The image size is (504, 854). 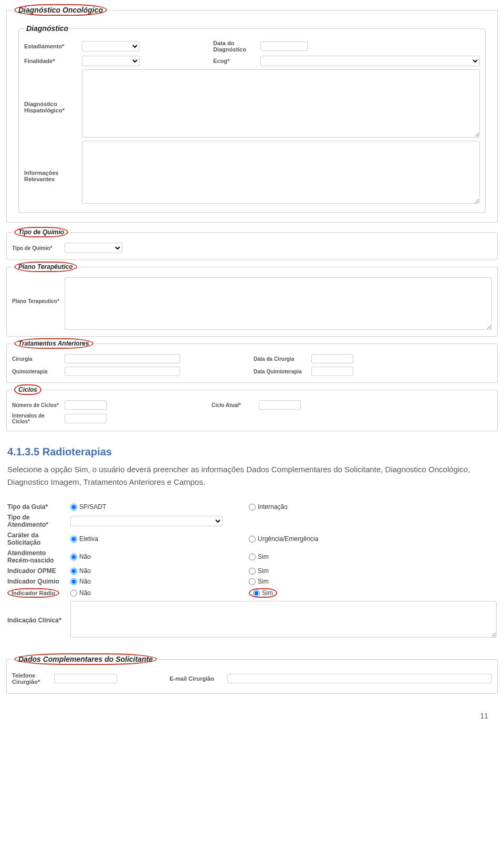 I want to click on label-plano-terapeutico: Plano Terapeutico*, so click(x=38, y=301).